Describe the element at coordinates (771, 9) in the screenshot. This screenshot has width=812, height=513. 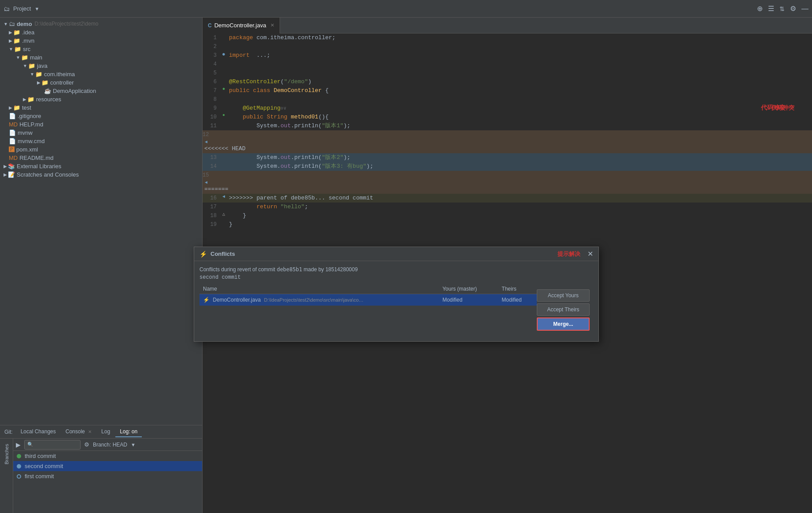
I see `structure-icon: ☰` at that location.